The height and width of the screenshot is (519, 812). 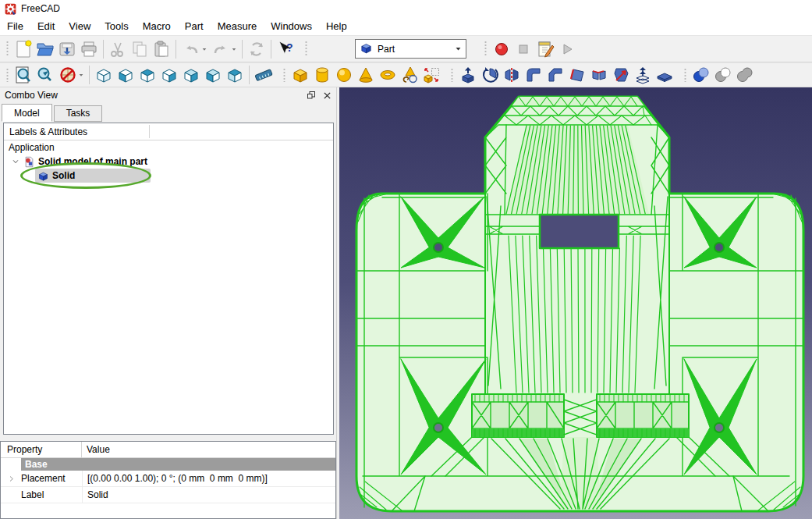 I want to click on view-right-button, so click(x=169, y=75).